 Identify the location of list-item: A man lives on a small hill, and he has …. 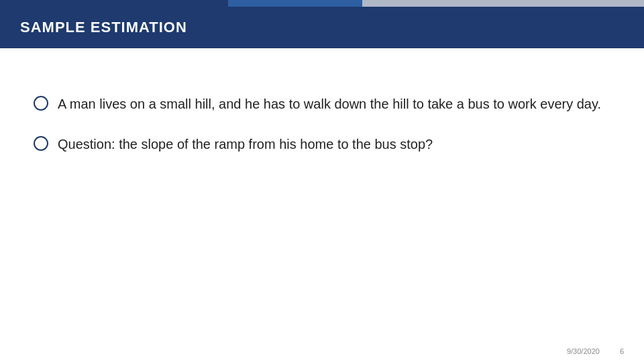
(322, 104).